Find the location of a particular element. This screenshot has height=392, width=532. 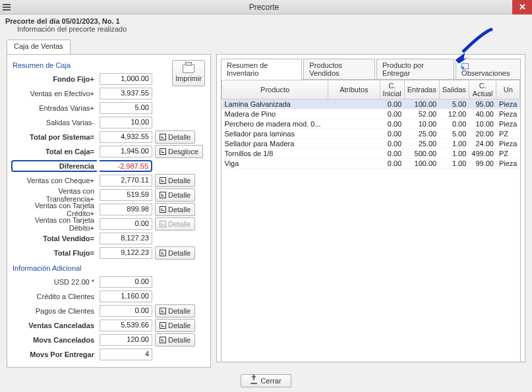

table-row: Lamina Galvanizada0.00100.005.0095.00Pie… is located at coordinates (371, 104).